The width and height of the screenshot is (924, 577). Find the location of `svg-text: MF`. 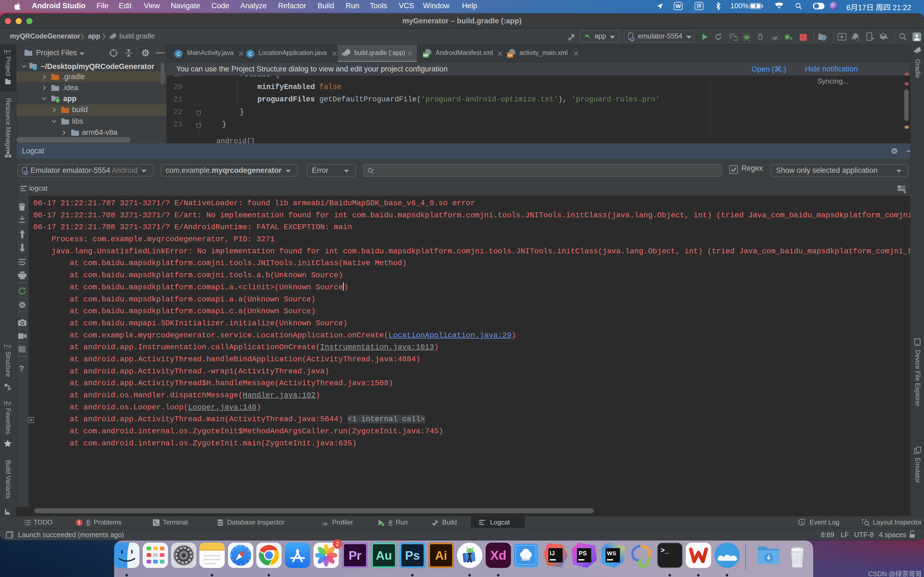

svg-text: MF is located at coordinates (426, 55).